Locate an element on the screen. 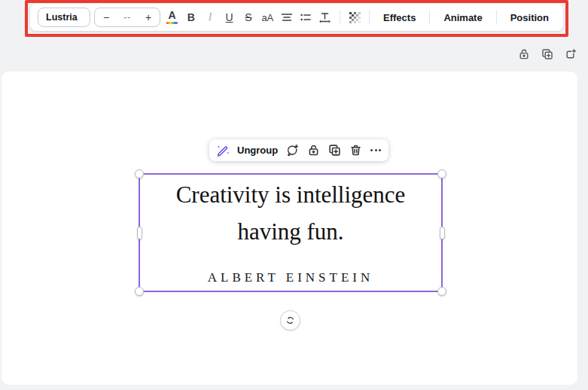  resize-handle-bottom-right is located at coordinates (442, 291).